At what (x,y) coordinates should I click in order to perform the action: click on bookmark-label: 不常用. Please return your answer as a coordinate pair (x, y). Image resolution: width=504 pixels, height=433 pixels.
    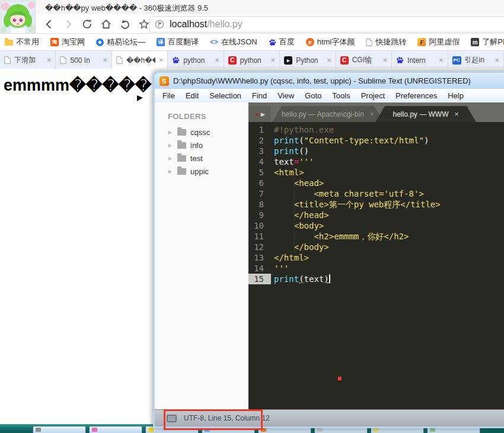
    Looking at the image, I should click on (27, 42).